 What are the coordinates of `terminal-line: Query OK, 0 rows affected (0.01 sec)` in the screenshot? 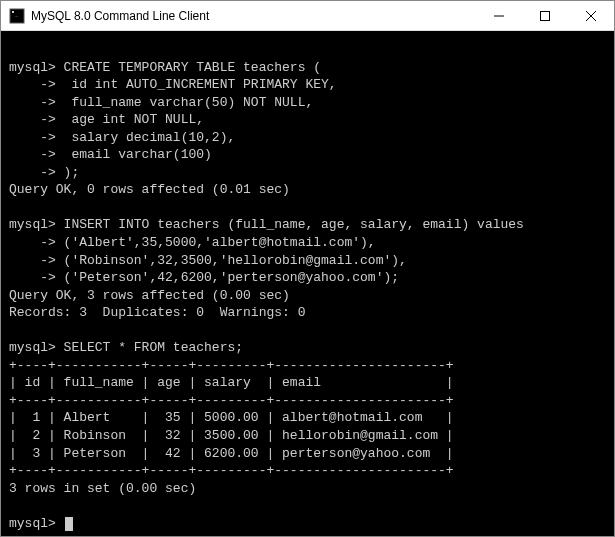 It's located at (150, 190).